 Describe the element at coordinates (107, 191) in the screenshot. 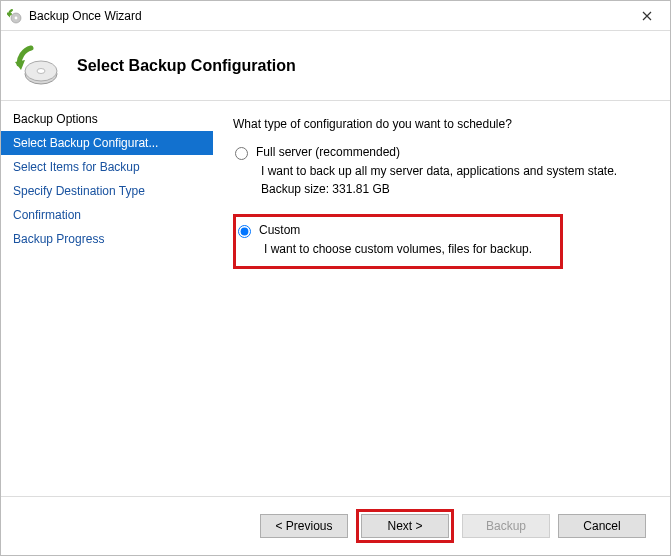

I see `step-specify-destination-type: Specify Destination Type` at that location.